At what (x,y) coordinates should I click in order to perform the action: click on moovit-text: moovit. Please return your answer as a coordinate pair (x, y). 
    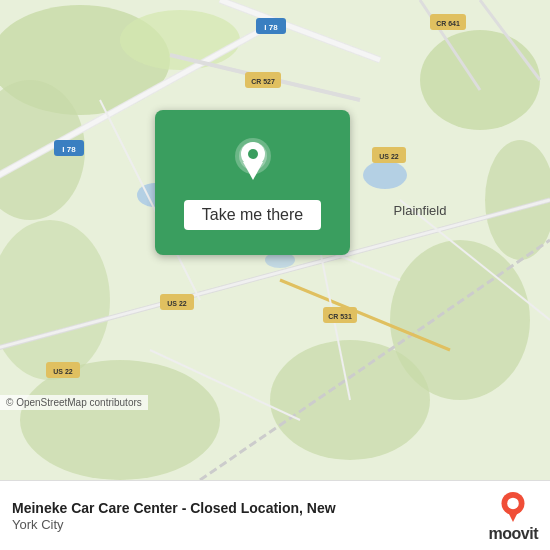
    Looking at the image, I should click on (514, 534).